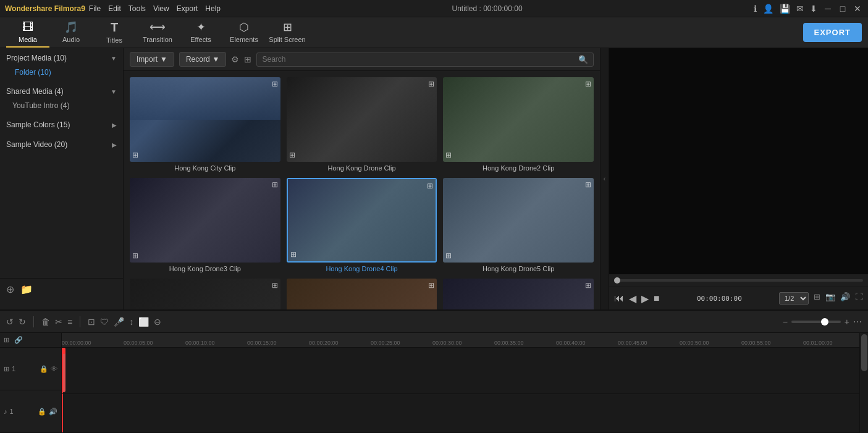  Describe the element at coordinates (419, 59) in the screenshot. I see `search-input` at that location.